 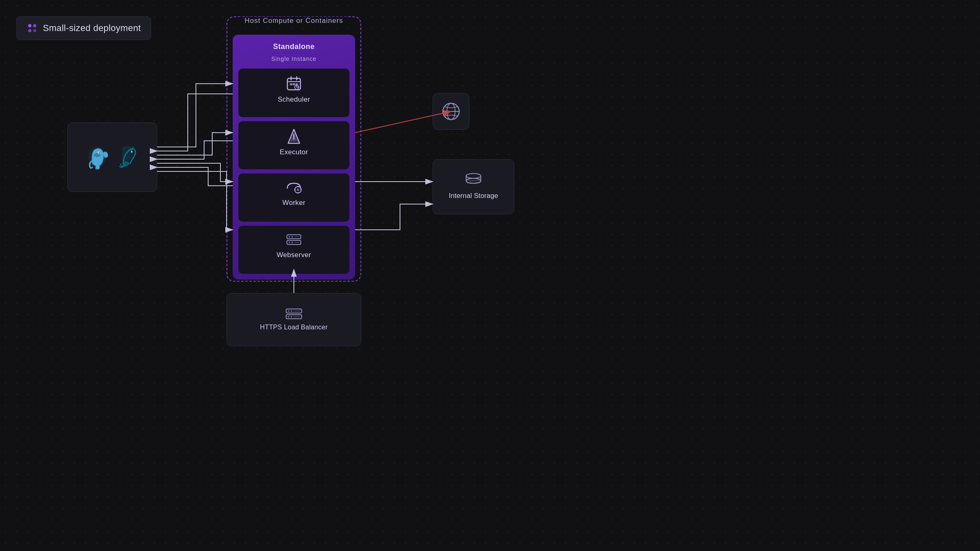 What do you see at coordinates (294, 21) in the screenshot?
I see `host-label: Host Compute or Containers` at bounding box center [294, 21].